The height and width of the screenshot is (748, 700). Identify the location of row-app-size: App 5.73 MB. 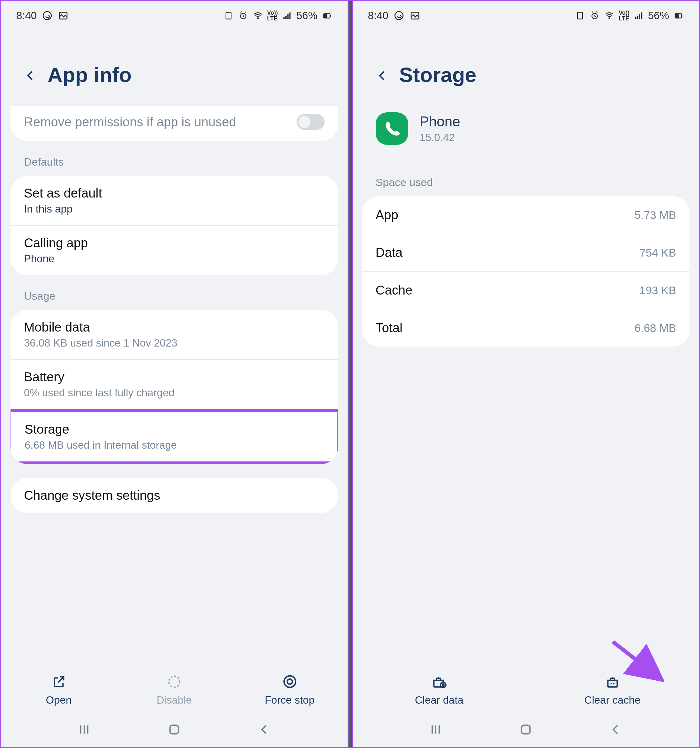
(526, 215).